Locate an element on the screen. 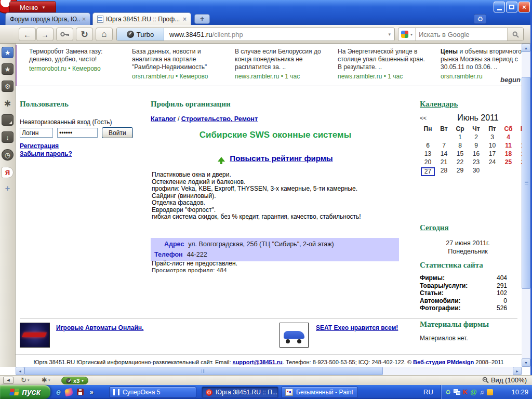 This screenshot has height=399, width=532. register-link: Регистрация is located at coordinates (84, 147).